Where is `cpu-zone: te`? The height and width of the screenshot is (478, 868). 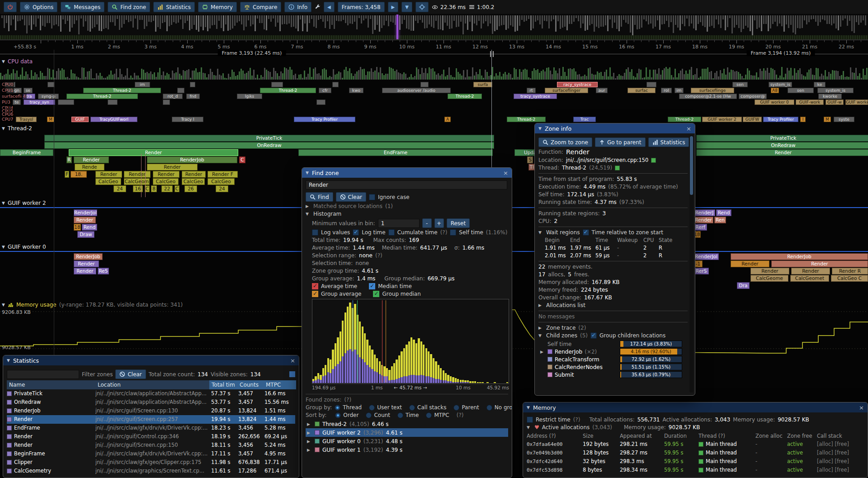
cpu-zone: te is located at coordinates (17, 102).